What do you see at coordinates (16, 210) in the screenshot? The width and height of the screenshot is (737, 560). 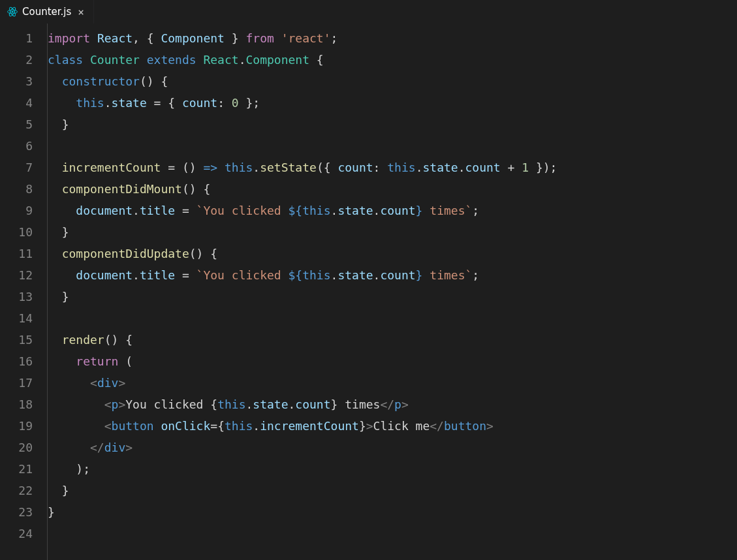 I see `line-number: 9` at bounding box center [16, 210].